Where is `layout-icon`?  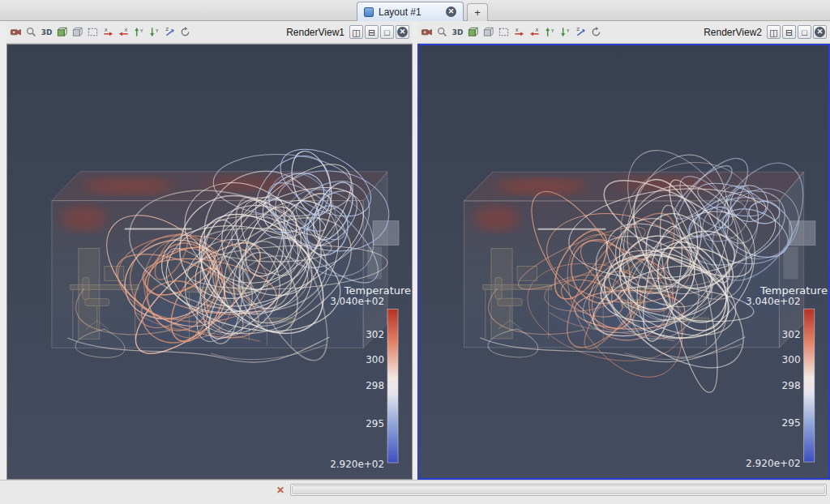 layout-icon is located at coordinates (369, 12).